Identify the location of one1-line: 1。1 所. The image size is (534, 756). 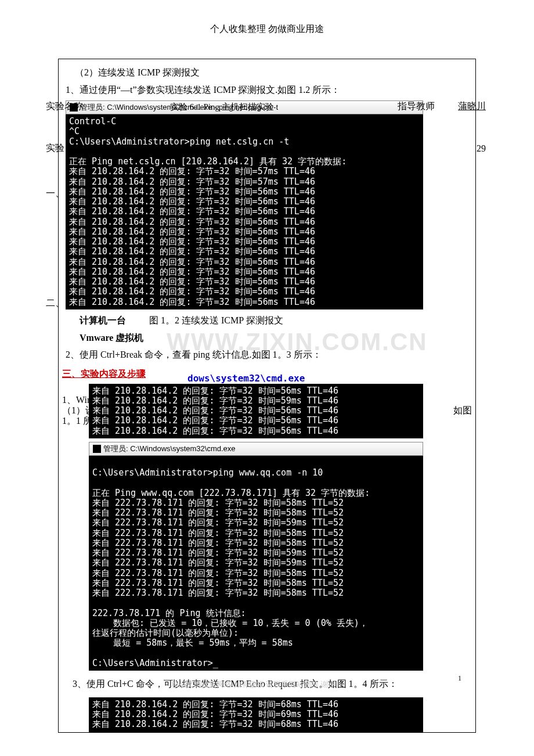
(77, 422).